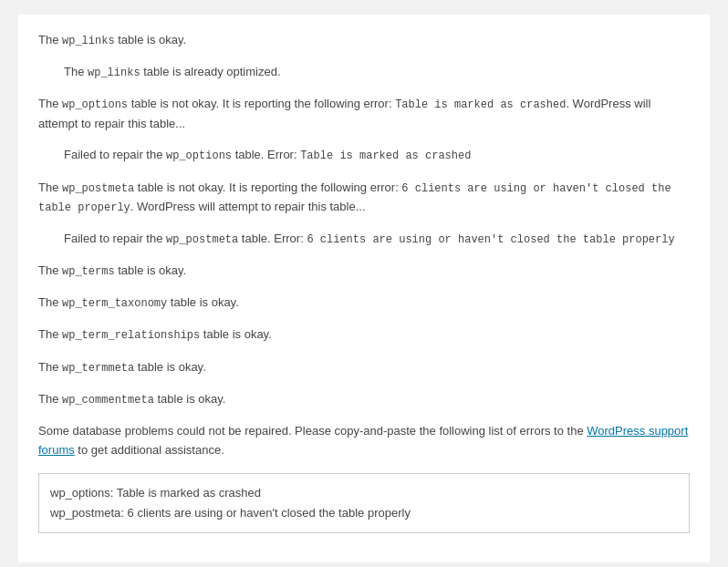 The image size is (728, 567). Describe the element at coordinates (203, 240) in the screenshot. I see `wp-postmeta-fail-table: wp_postmeta` at that location.